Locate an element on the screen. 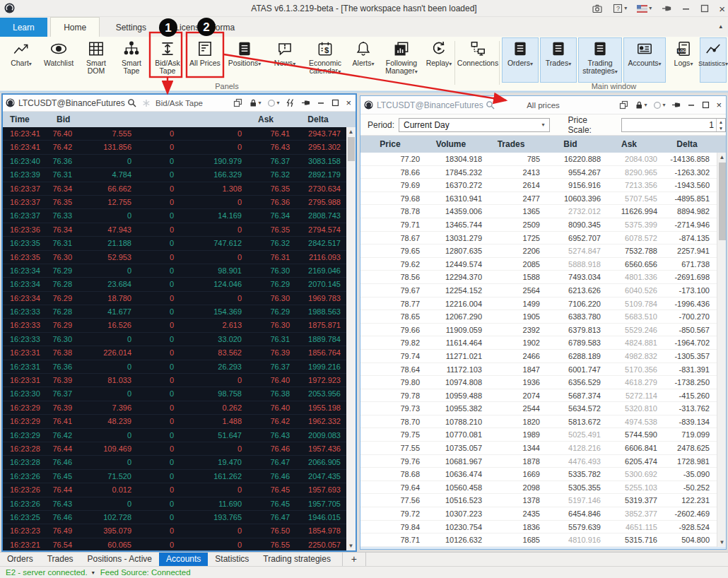 The image size is (728, 578). tab-statistics: Statistics is located at coordinates (232, 560).